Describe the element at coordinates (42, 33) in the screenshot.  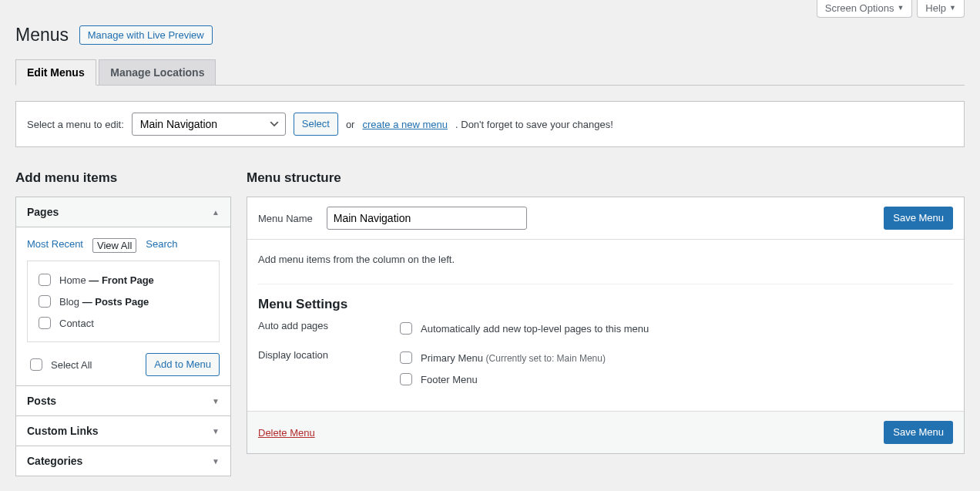
I see `page-title: Menus` at that location.